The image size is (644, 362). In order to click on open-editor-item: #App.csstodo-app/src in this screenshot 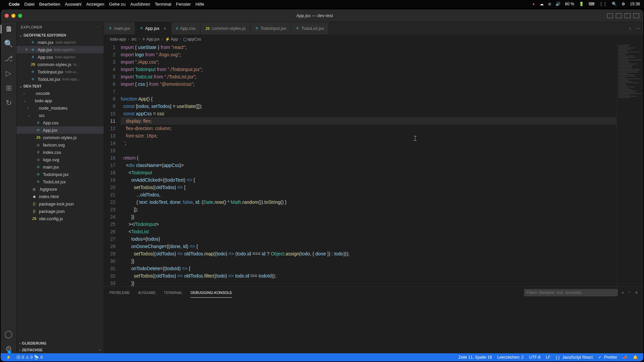, I will do `click(60, 57)`.